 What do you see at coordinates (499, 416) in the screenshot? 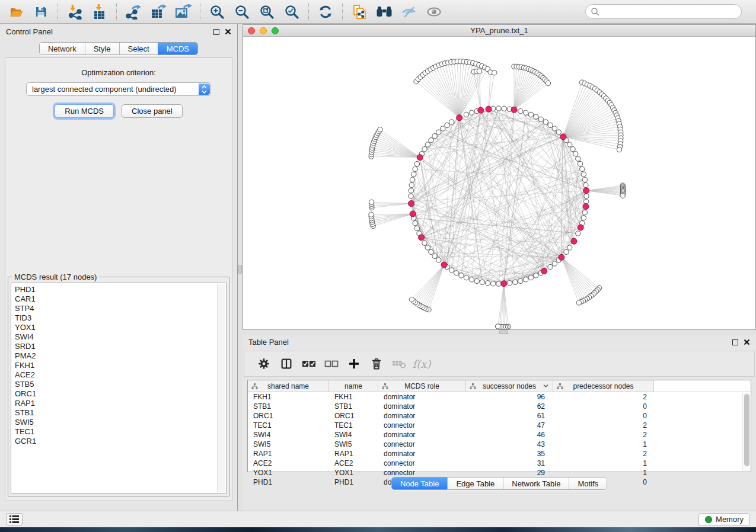
I see `table-row: ORC1ORC1dominator610` at bounding box center [499, 416].